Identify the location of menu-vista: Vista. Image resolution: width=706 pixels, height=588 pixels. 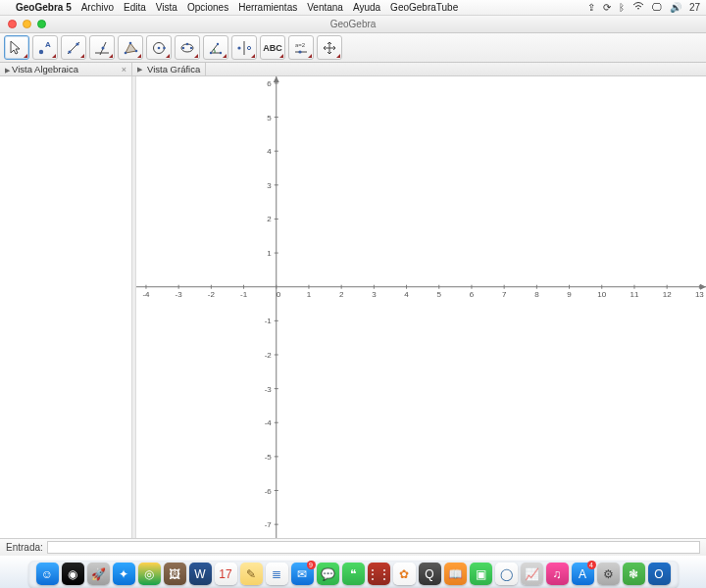
(167, 8).